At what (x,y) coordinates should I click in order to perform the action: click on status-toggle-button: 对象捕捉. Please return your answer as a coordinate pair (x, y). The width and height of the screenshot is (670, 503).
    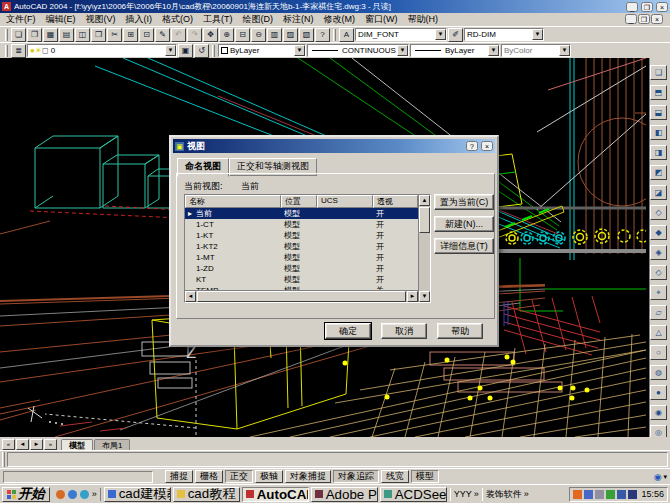
    Looking at the image, I should click on (308, 476).